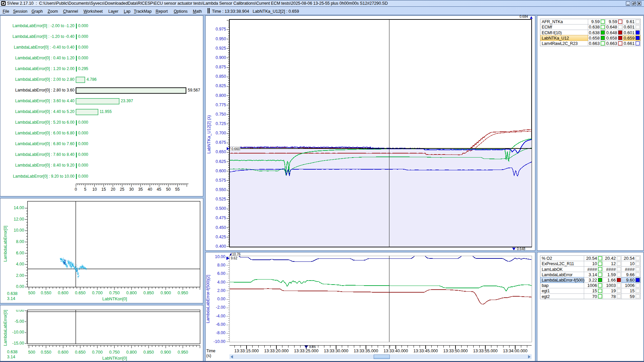 This screenshot has height=362, width=644. I want to click on svg-text: 78, so click(613, 296).